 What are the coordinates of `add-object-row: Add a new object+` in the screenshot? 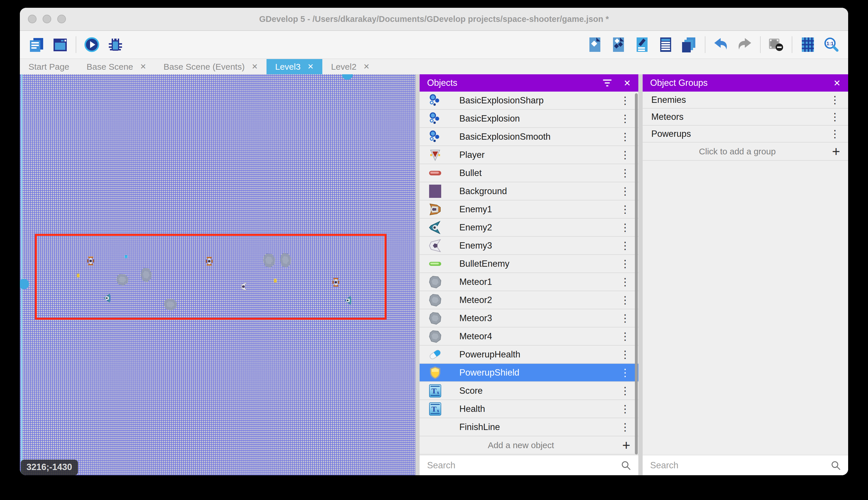 It's located at (529, 445).